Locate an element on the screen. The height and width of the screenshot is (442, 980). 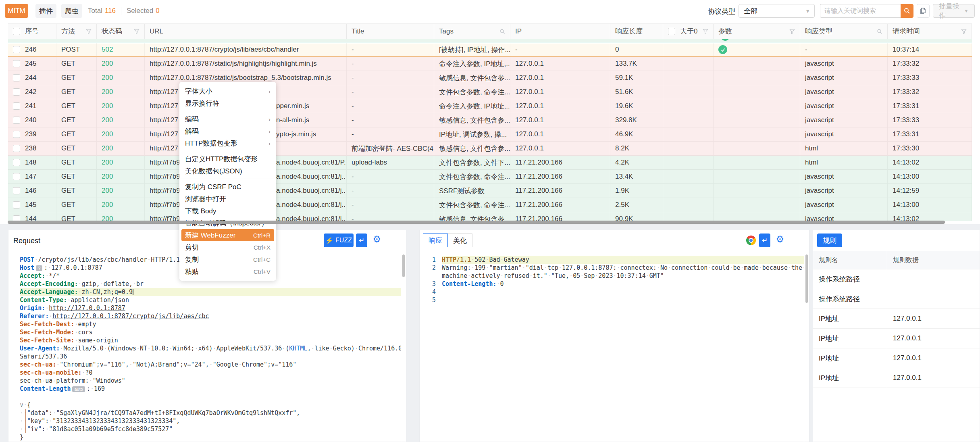
table-row-238: 238GET200http://127前端加密登陆- AES-CBC(4...敏… is located at coordinates (490, 148).